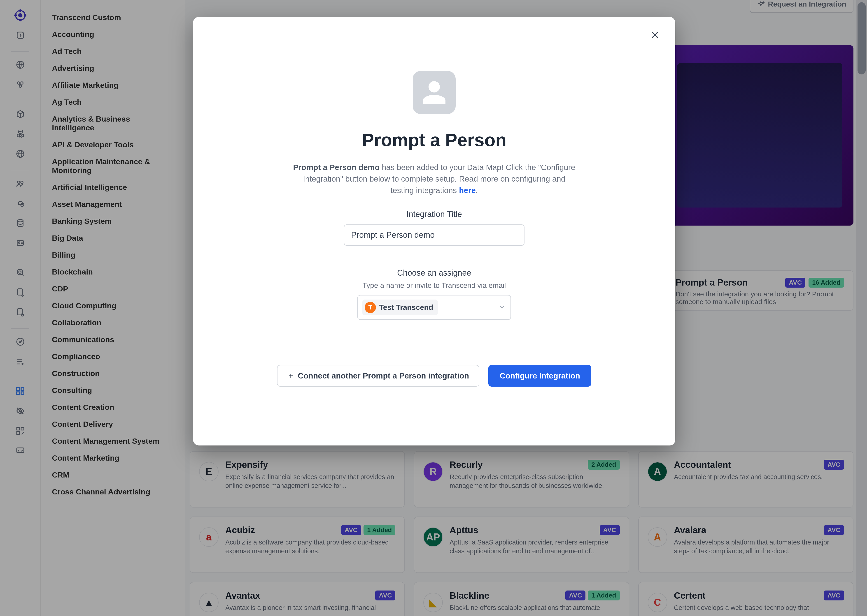 The height and width of the screenshot is (616, 867). Describe the element at coordinates (400, 307) in the screenshot. I see `assignee-chip: T Test Transcend` at that location.